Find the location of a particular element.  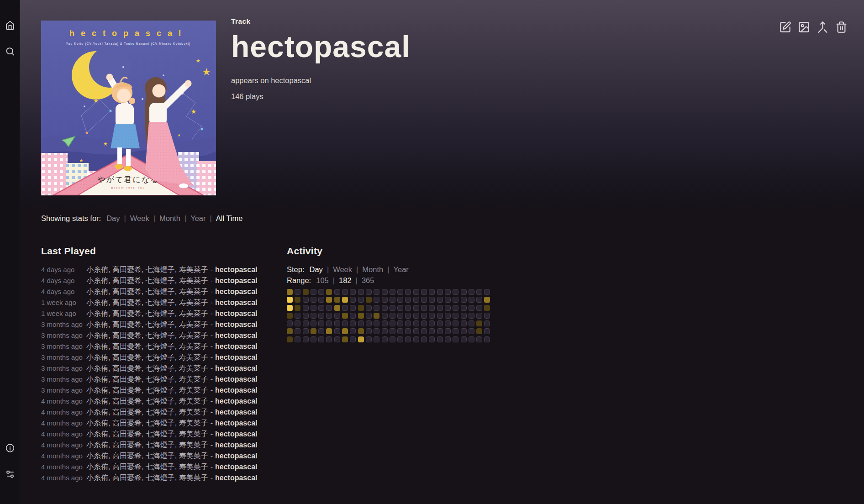

search-icon is located at coordinates (10, 51).